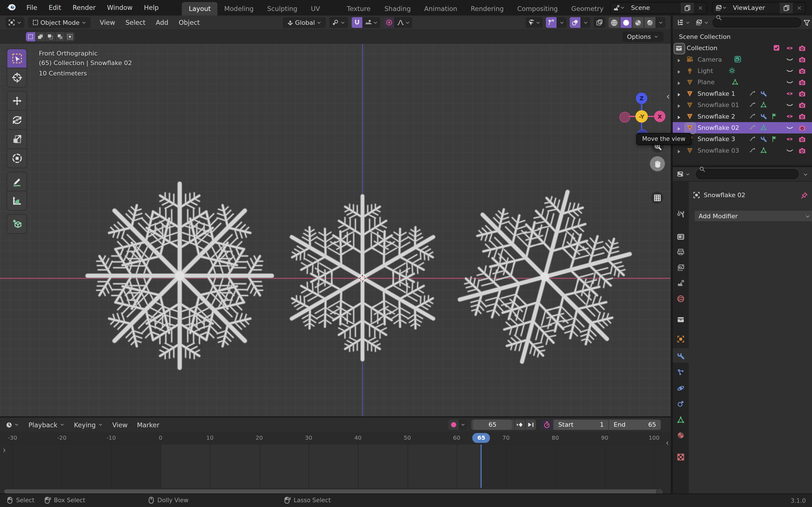 The height and width of the screenshot is (507, 812). I want to click on tool-transform-button, so click(17, 158).